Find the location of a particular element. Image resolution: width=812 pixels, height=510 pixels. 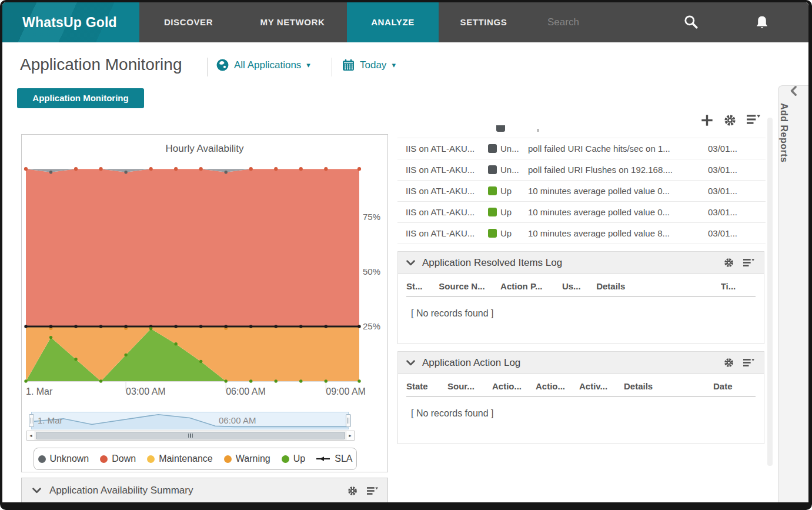

legend-item-up: Up is located at coordinates (293, 459).